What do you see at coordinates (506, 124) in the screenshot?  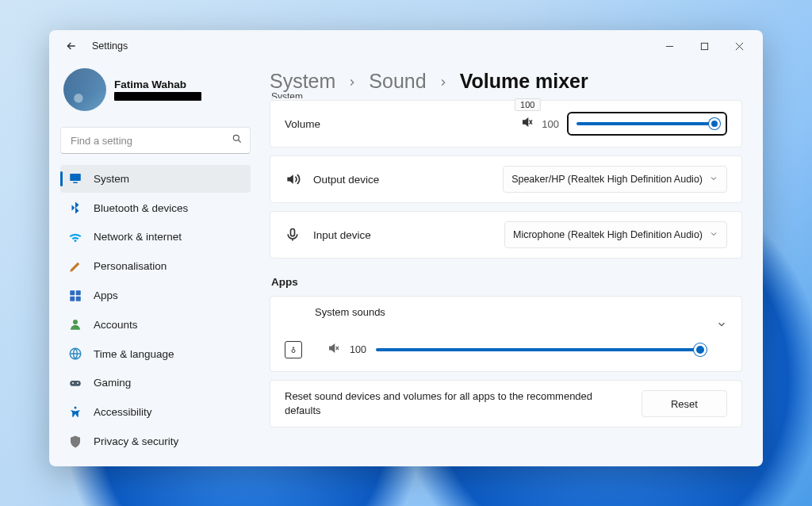 I see `volume-card: Volume 100 100` at bounding box center [506, 124].